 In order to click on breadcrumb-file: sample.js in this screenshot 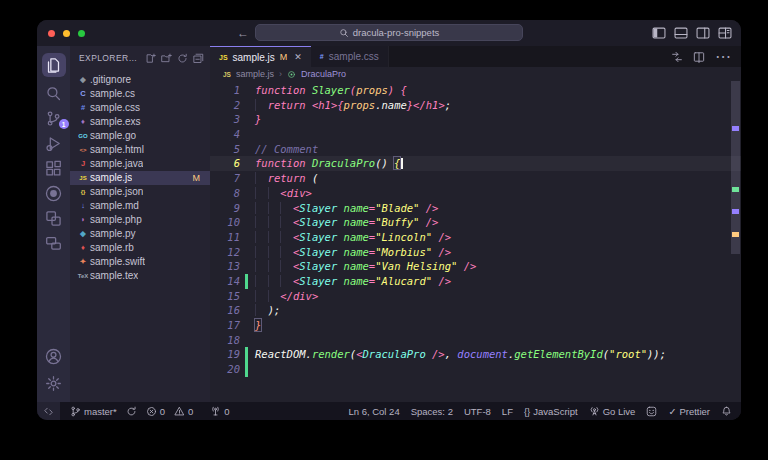, I will do `click(255, 74)`.